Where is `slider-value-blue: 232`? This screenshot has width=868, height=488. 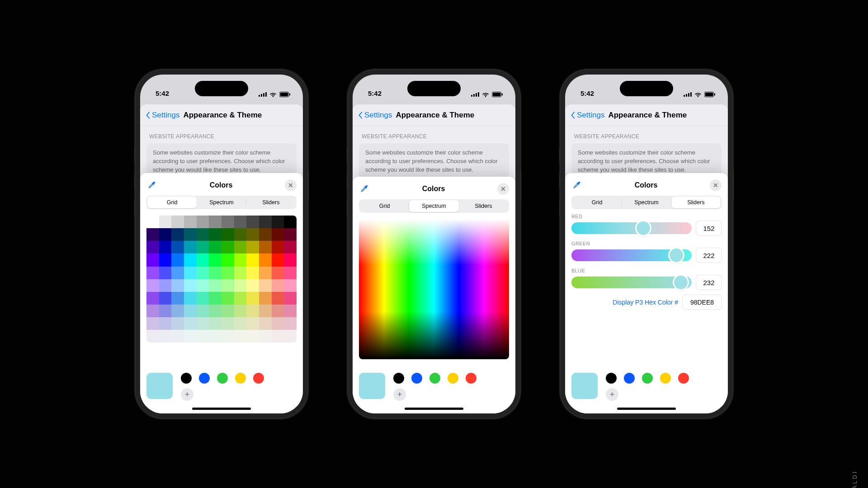 slider-value-blue: 232 is located at coordinates (709, 282).